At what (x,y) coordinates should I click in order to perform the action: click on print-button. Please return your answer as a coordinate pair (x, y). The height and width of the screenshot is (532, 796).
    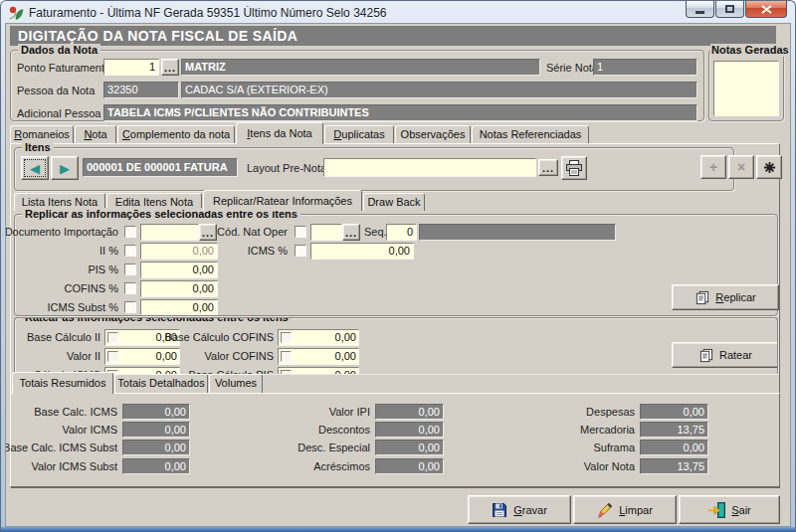
    Looking at the image, I should click on (574, 168).